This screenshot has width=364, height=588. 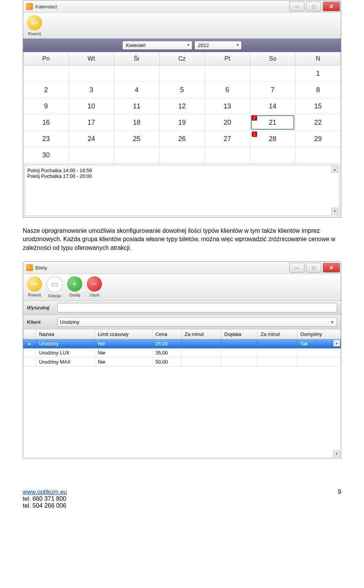 What do you see at coordinates (46, 123) in the screenshot?
I see `day-cell: 16` at bounding box center [46, 123].